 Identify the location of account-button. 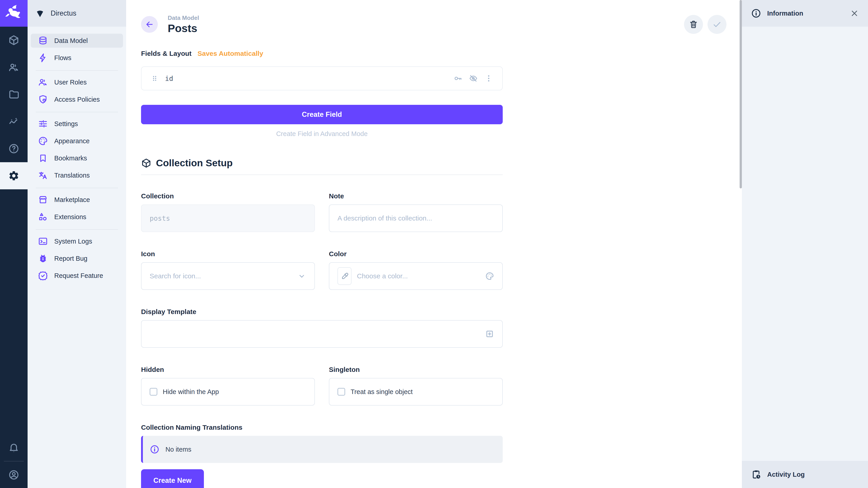
(14, 475).